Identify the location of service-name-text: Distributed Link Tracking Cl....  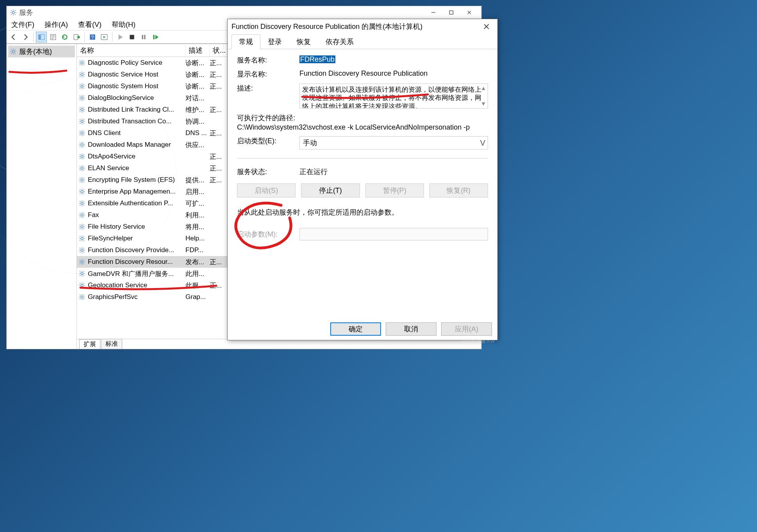
(131, 110).